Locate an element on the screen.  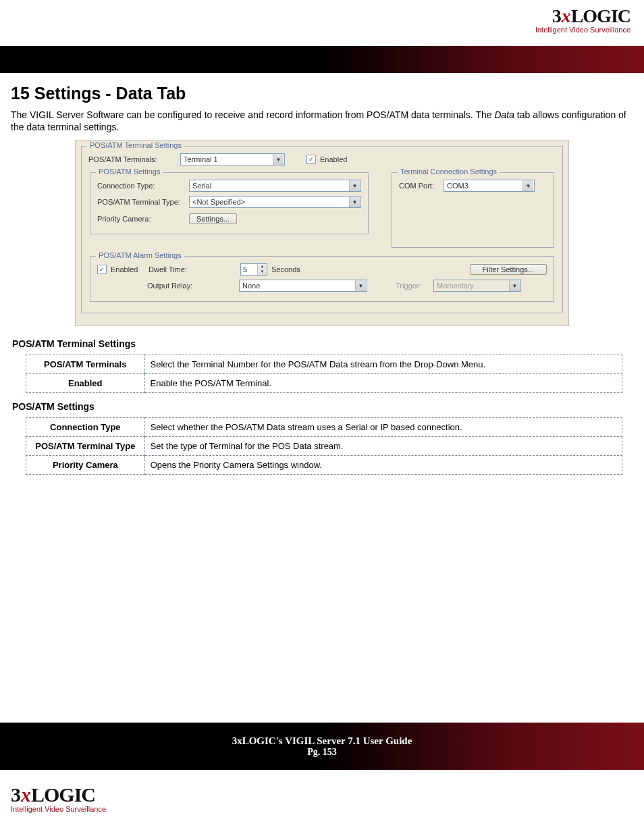
section-title-terminal: POS/ATM Terminal Settings is located at coordinates (323, 344).